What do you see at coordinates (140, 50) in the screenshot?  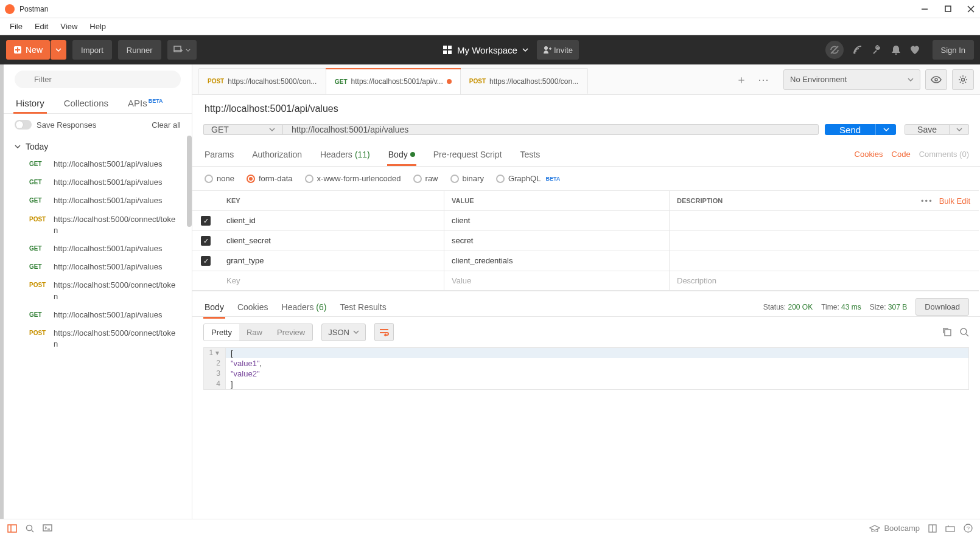 I see `runner-button: Runner` at bounding box center [140, 50].